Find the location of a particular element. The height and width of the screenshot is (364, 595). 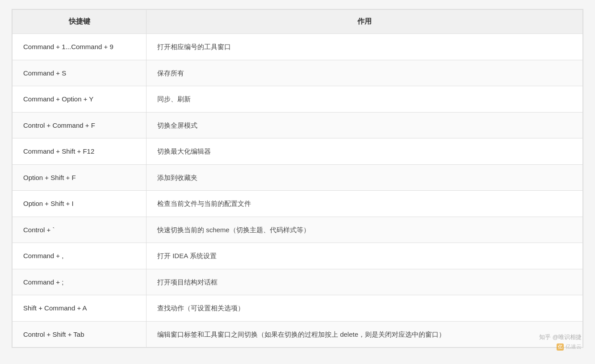

table-row: Command + ;打开项目结构对话框 is located at coordinates (298, 282).